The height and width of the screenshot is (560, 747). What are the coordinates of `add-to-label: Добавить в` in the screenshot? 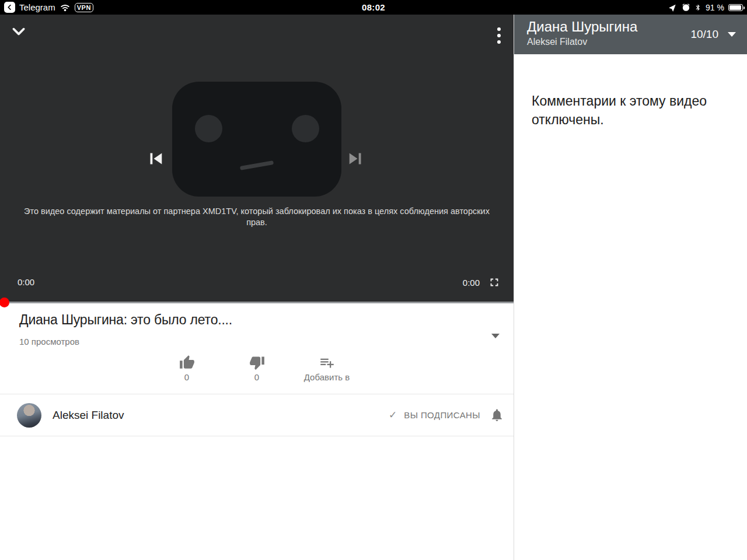 It's located at (327, 377).